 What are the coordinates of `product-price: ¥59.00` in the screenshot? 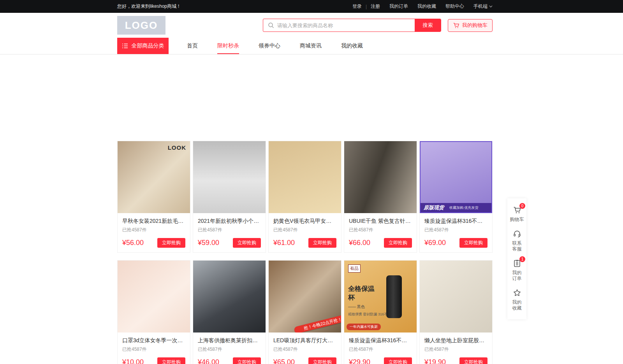 It's located at (209, 243).